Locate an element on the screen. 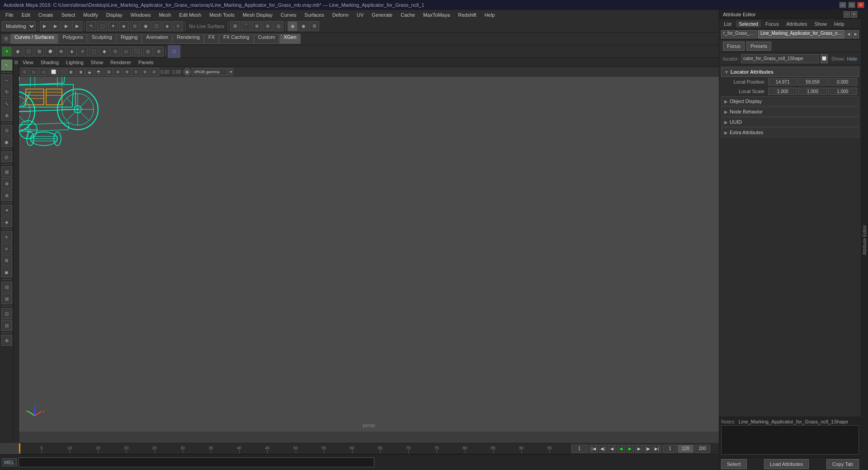 The width and height of the screenshot is (868, 470). snap-grid: ⊞ is located at coordinates (235, 26).